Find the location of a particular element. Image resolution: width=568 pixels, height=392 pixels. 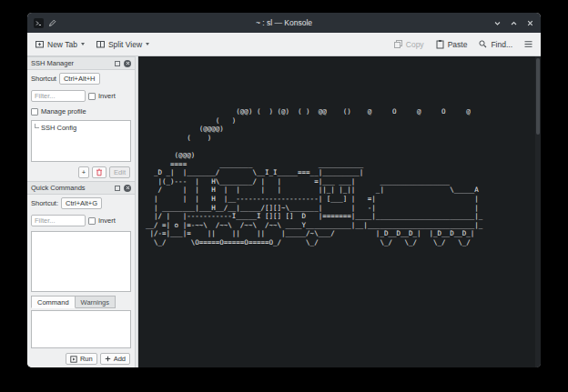

copy-button: Copy is located at coordinates (409, 44).